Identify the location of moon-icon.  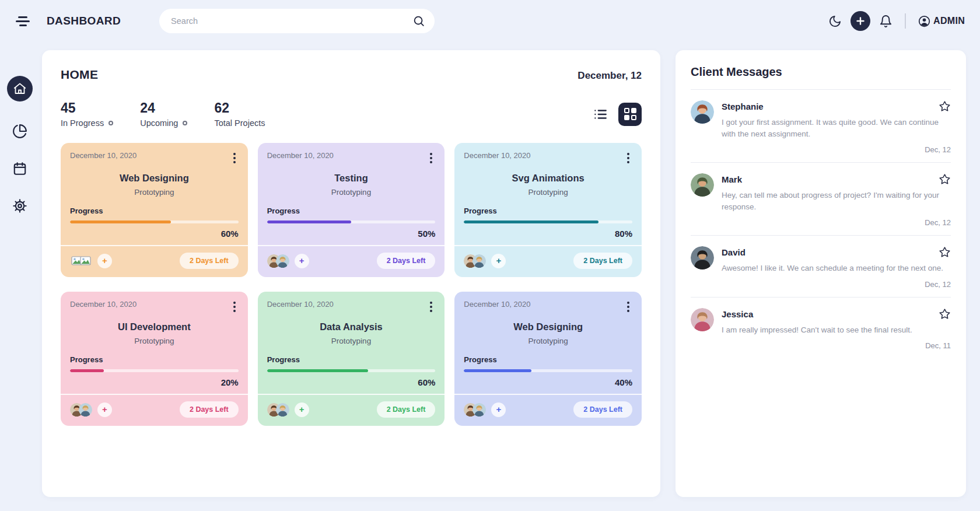
(835, 21).